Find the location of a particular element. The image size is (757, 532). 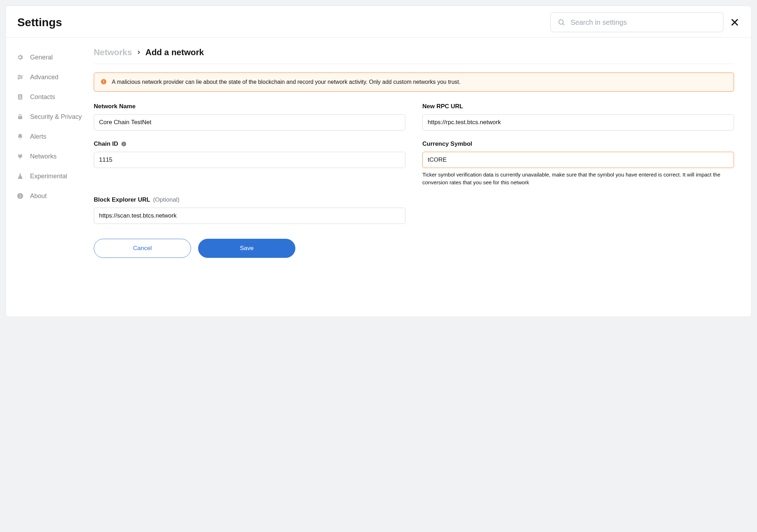

field-block-explorer: Block Explorer URL (Optional) is located at coordinates (250, 210).